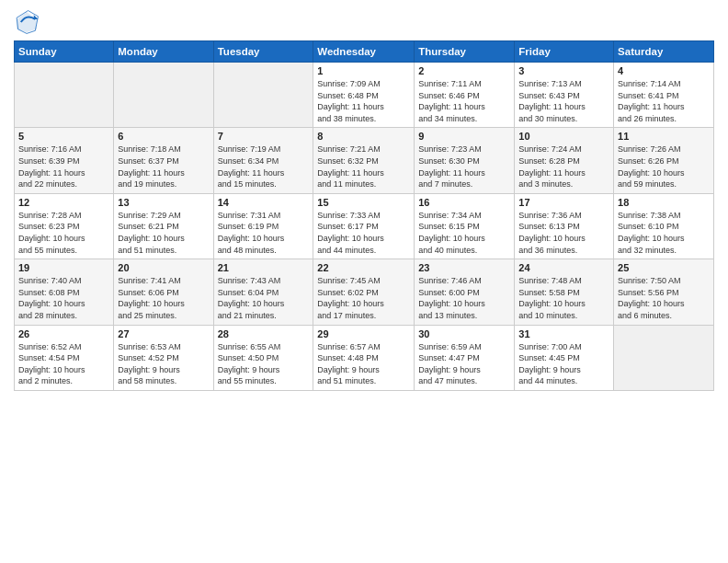 The image size is (728, 563). I want to click on day-info: Sunrise: 6:53 AM Sunset: 4:52 PM Dayligh…, so click(164, 364).